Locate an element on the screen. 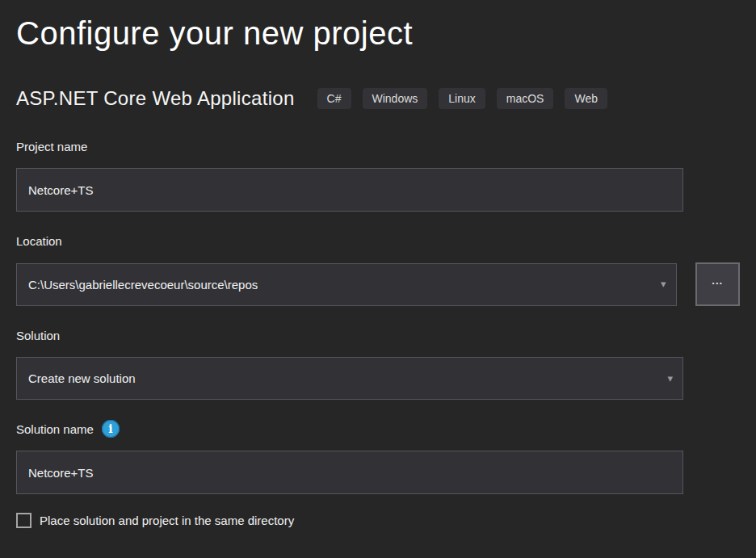  project-name-label: Project name is located at coordinates (378, 146).